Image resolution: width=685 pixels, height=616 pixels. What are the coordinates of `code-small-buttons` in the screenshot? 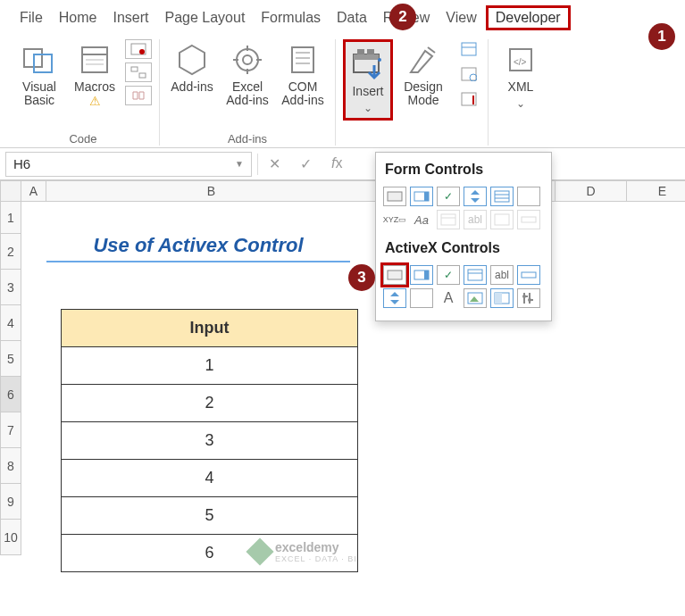 It's located at (138, 72).